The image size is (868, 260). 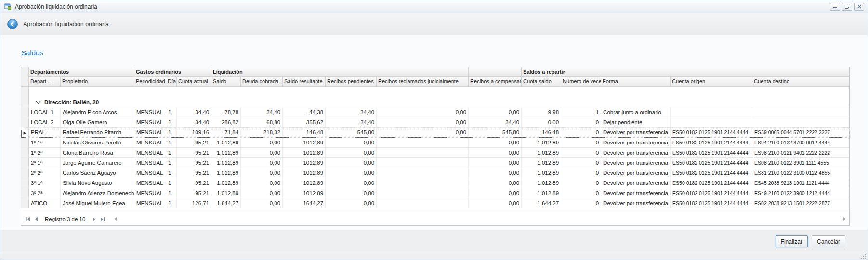 I want to click on cell-propietario: José Miguel Mulero Egea, so click(x=97, y=203).